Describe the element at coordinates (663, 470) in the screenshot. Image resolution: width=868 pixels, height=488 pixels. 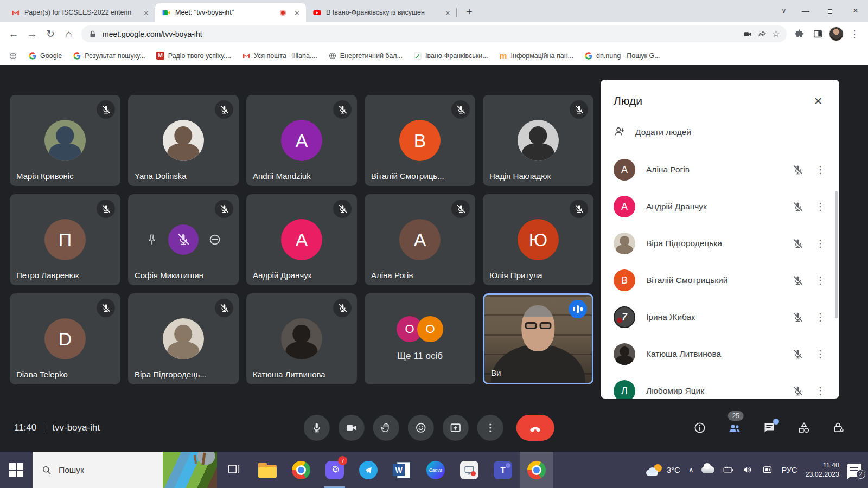
I see `weather-widget: 3°C` at that location.